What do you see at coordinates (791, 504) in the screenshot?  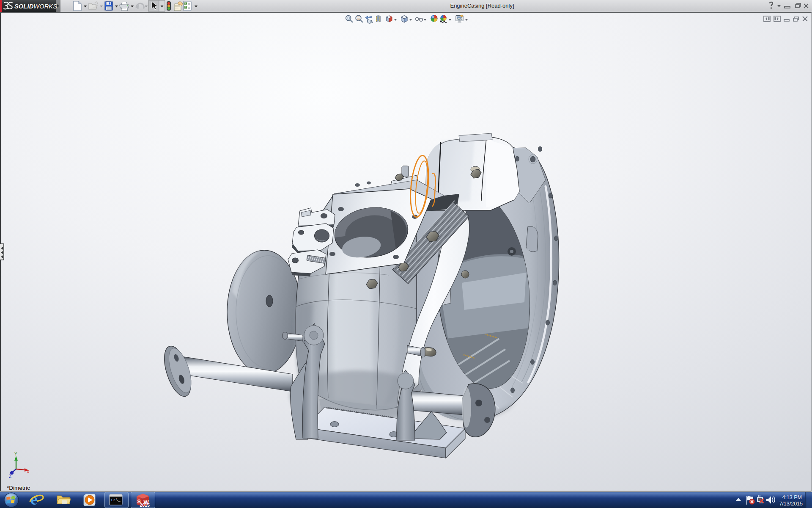 I see `svg-text: 7/13/2015` at bounding box center [791, 504].